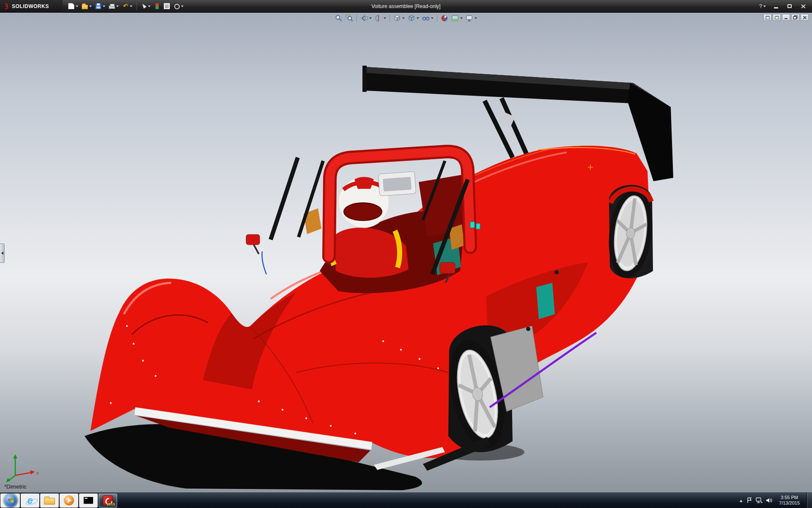 This screenshot has width=812, height=508. Describe the element at coordinates (49, 500) in the screenshot. I see `taskbar-item-file-explorer` at that location.